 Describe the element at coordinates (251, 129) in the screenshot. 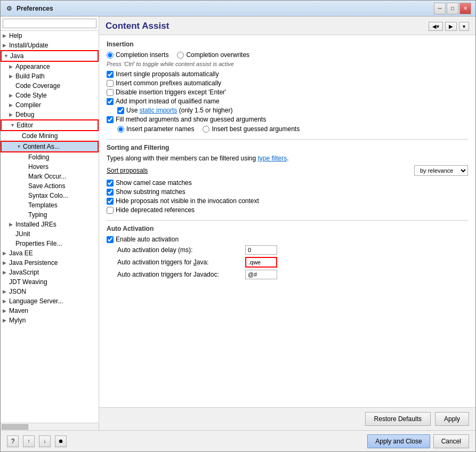

I see `param-guessed-label: Insert best guessed arguments` at that location.